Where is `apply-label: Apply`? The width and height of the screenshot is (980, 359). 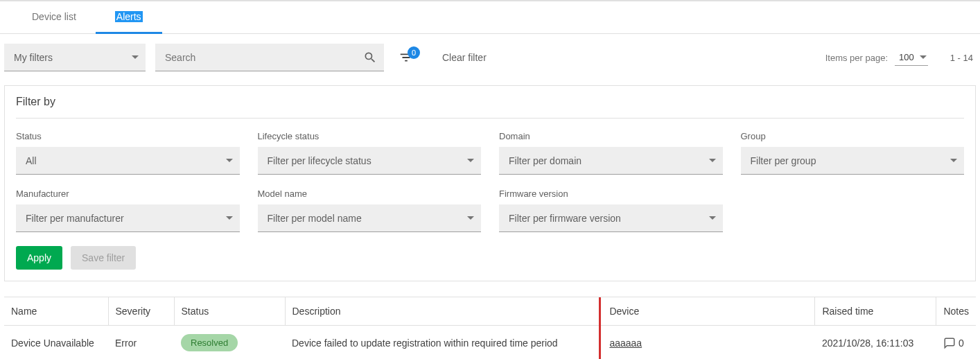
apply-label: Apply is located at coordinates (39, 258).